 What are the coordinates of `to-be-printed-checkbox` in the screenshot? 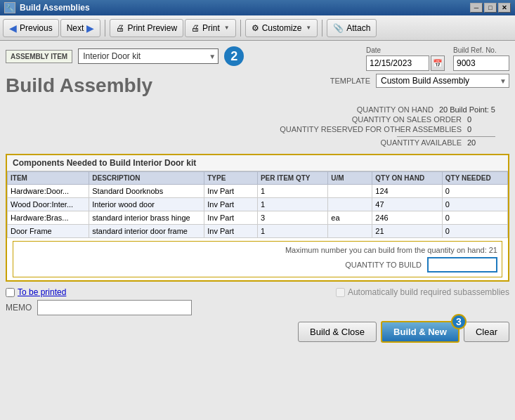 It's located at (10, 292).